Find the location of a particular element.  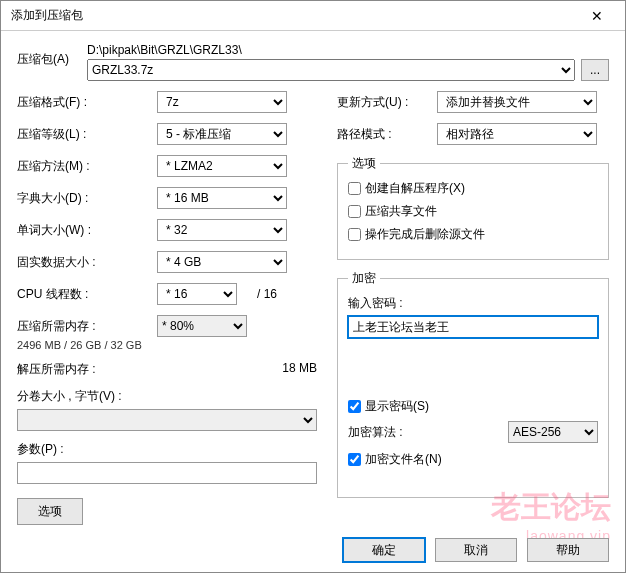

pathmode-select: 相对路径 is located at coordinates (517, 134).